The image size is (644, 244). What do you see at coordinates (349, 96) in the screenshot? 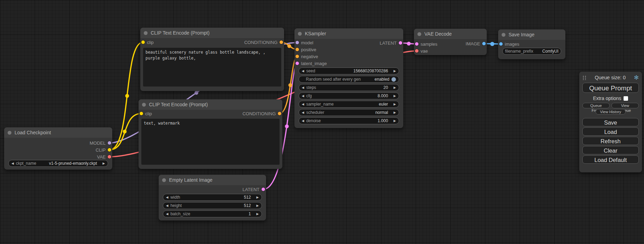
I see `cfg-widget: ◀ cfg 8.000 ▶` at bounding box center [349, 96].